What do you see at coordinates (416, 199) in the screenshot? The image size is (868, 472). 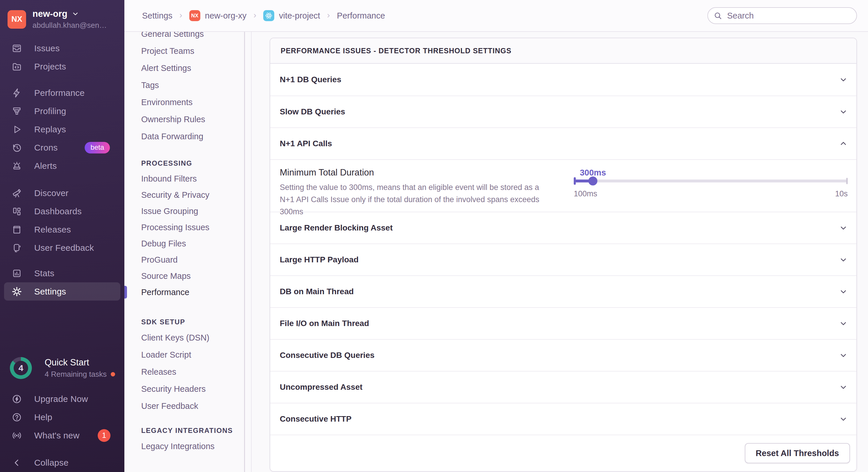 I see `setting-description: Setting the value to 300ms, means that a…` at bounding box center [416, 199].